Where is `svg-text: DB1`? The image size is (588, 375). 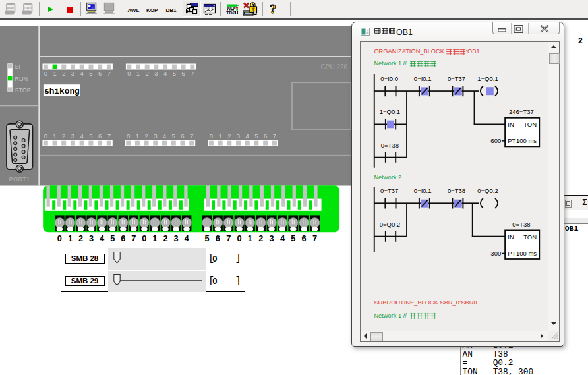 svg-text: DB1 is located at coordinates (28, 8).